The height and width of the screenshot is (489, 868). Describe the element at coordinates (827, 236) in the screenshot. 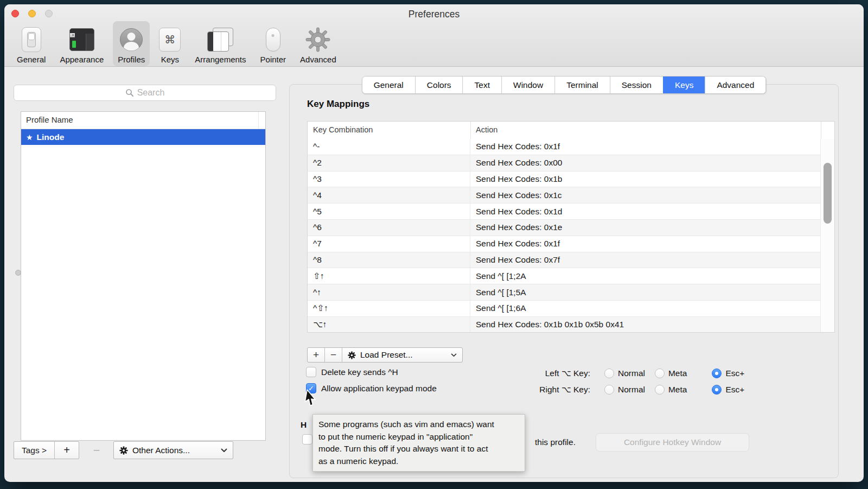

I see `scrollbar-track` at that location.